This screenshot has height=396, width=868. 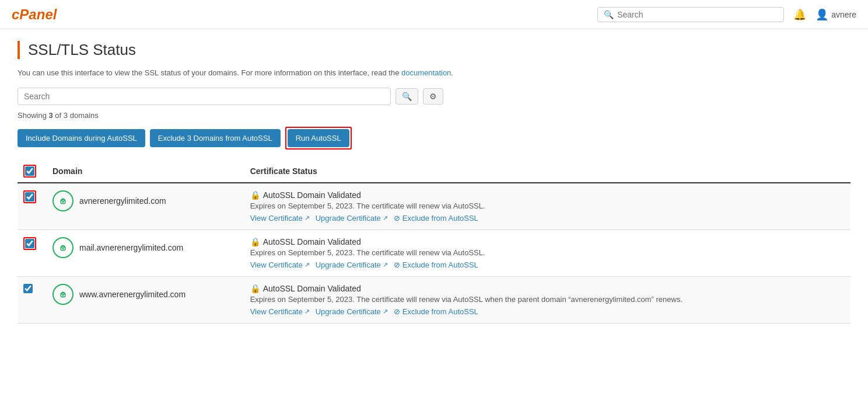 I want to click on search-icon: 🔍, so click(x=609, y=15).